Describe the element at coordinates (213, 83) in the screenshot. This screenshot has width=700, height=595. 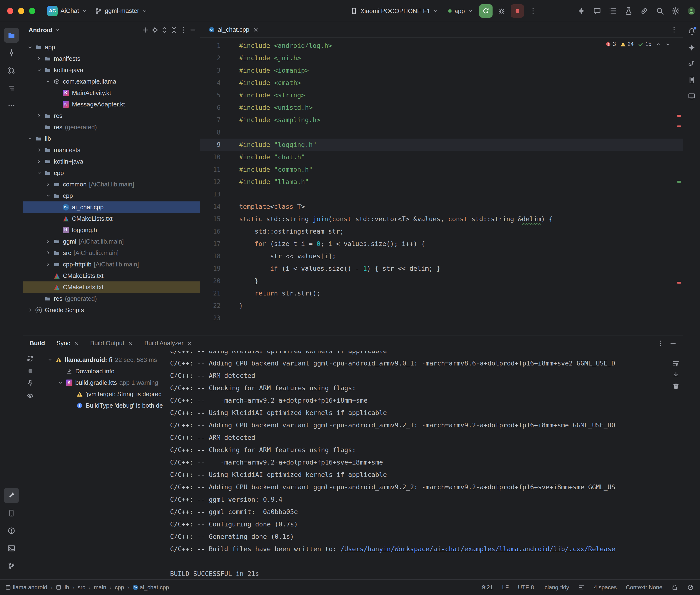
I see `line-number: 4` at that location.